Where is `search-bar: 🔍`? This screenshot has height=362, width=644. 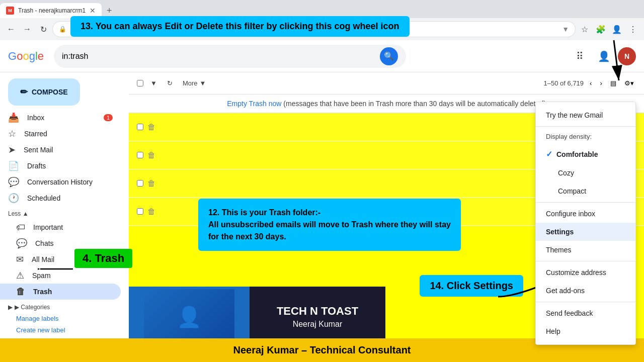
search-bar: 🔍 is located at coordinates (230, 56).